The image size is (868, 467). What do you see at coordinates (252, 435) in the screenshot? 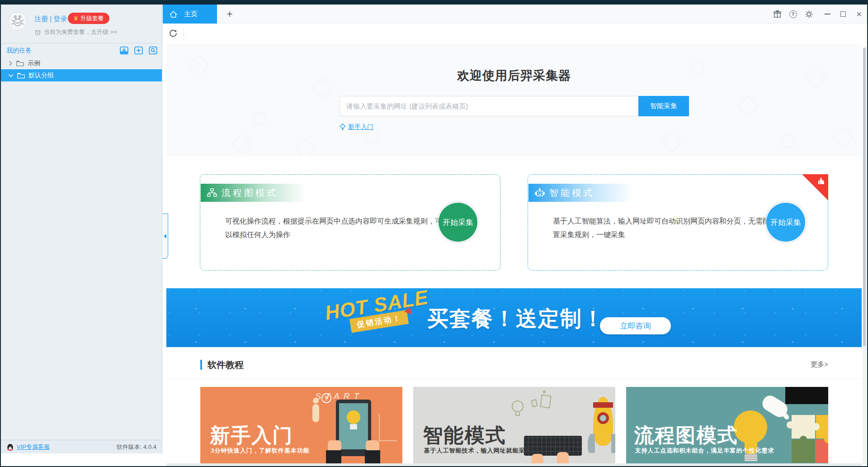
I see `tutorial-title: 新手入门` at bounding box center [252, 435].